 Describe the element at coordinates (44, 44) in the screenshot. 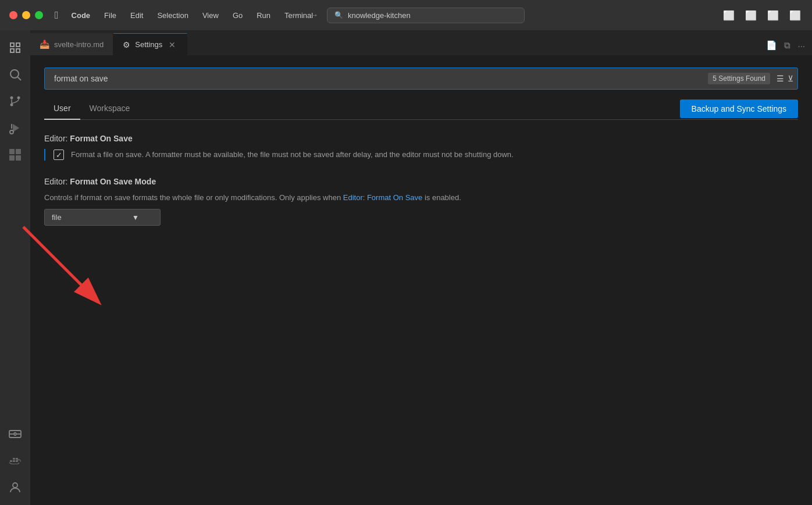

I see `tab-file-icon: 📥` at that location.